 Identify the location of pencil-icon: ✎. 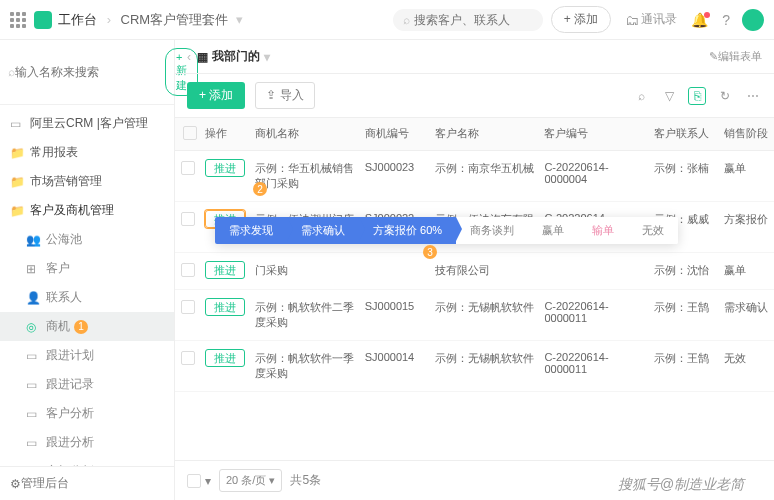
(714, 56).